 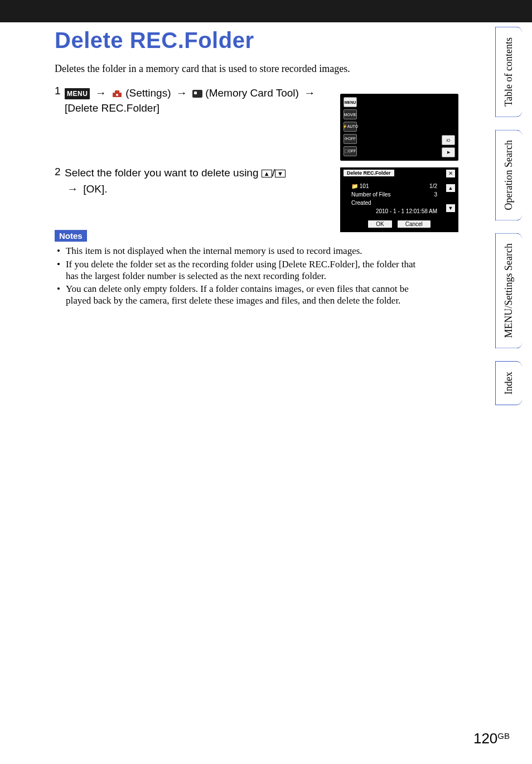 What do you see at coordinates (237, 40) in the screenshot?
I see `page-title: Delete REC.Folder` at bounding box center [237, 40].